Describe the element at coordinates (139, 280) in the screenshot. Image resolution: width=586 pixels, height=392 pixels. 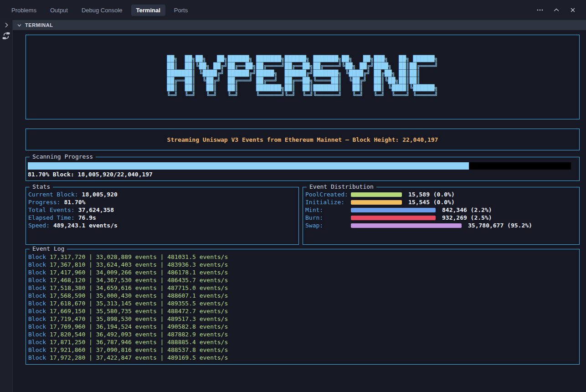
I see `event-log-line-text: 17,468,120 | 34,367,530 events | 486435.…` at that location.